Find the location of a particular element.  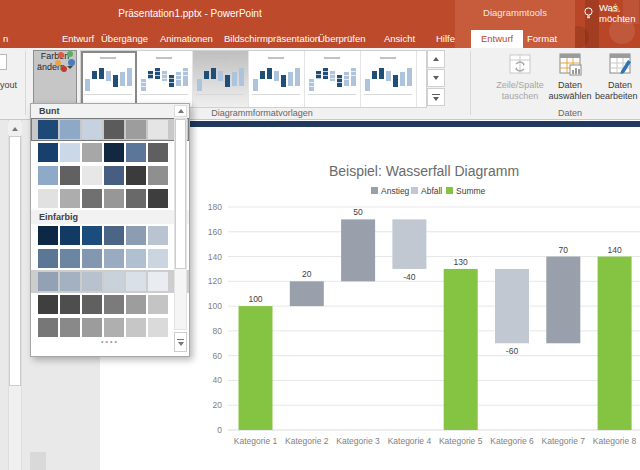

dropdown-resize-handle: •••• is located at coordinates (110, 342).